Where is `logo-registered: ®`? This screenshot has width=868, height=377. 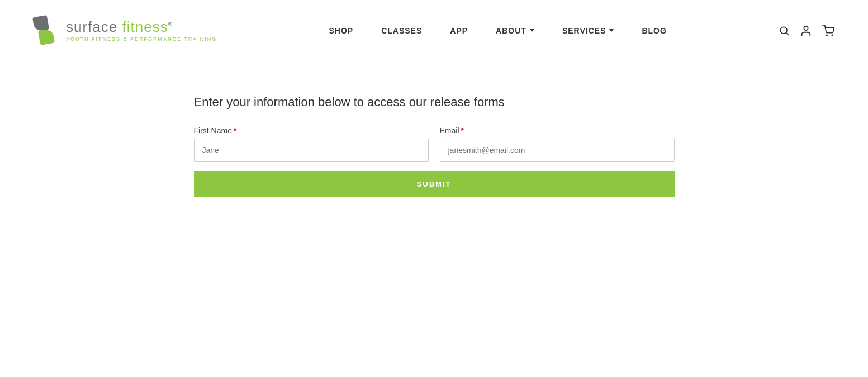 logo-registered: ® is located at coordinates (170, 25).